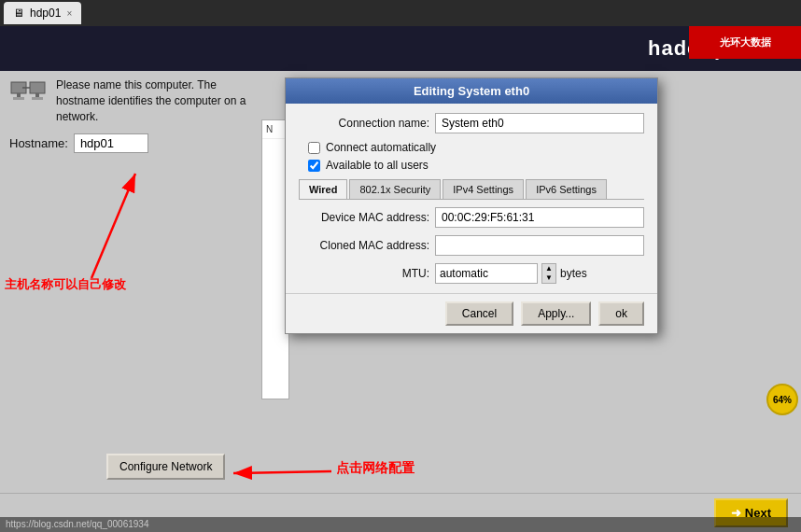 The height and width of the screenshot is (532, 801). I want to click on connection-name-input, so click(540, 123).